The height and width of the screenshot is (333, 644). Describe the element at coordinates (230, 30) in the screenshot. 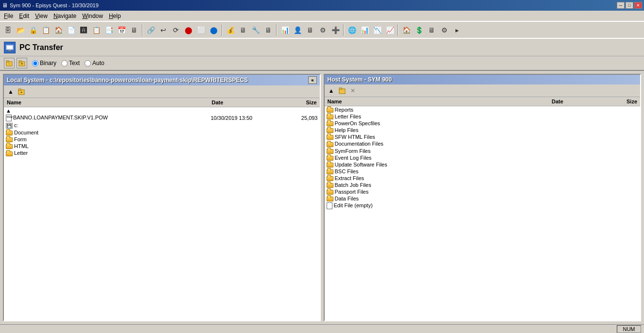

I see `tb-dollar: 💰` at that location.